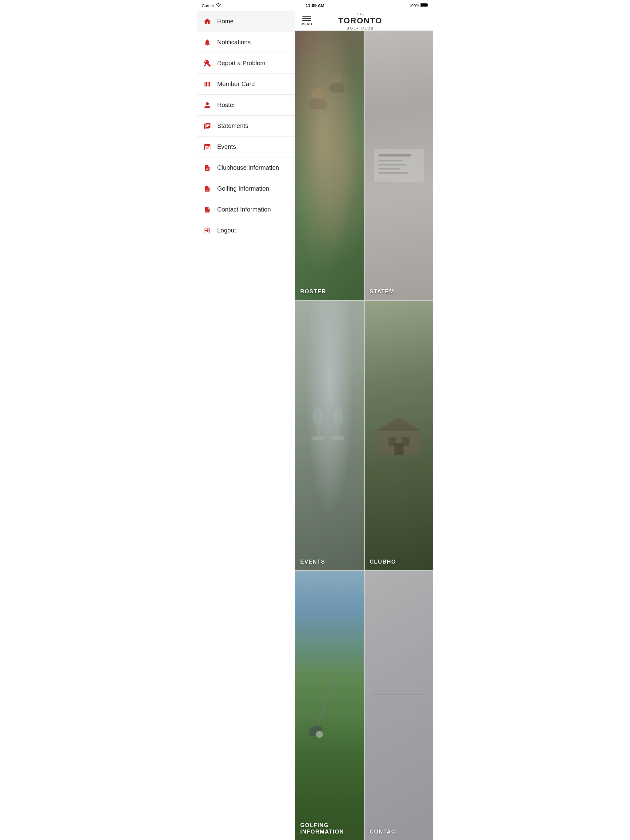 This screenshot has width=630, height=840. I want to click on brand-golf-club: GOLF CLUB, so click(360, 28).